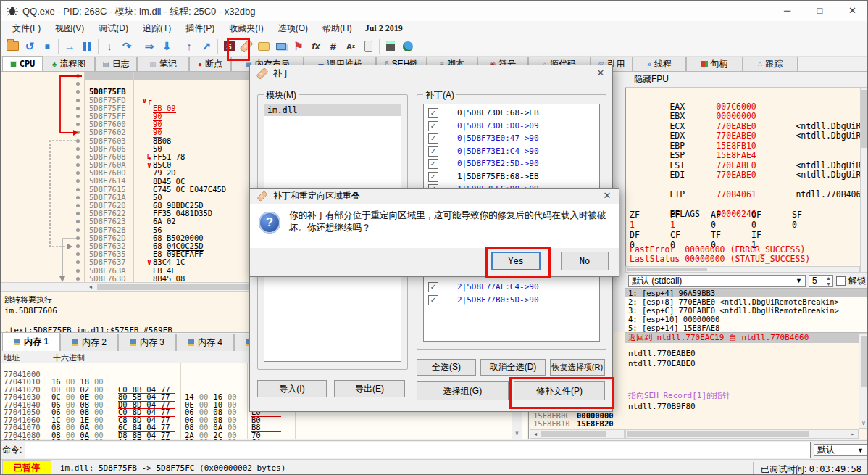  What do you see at coordinates (109, 46) in the screenshot?
I see `step-into-button: ↓` at bounding box center [109, 46].